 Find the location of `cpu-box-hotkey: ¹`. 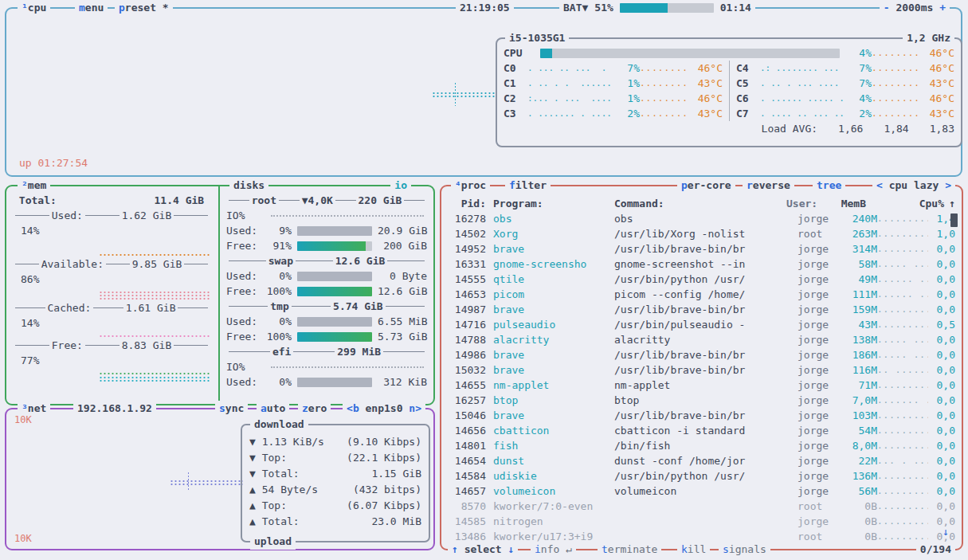

cpu-box-hotkey: ¹ is located at coordinates (25, 8).